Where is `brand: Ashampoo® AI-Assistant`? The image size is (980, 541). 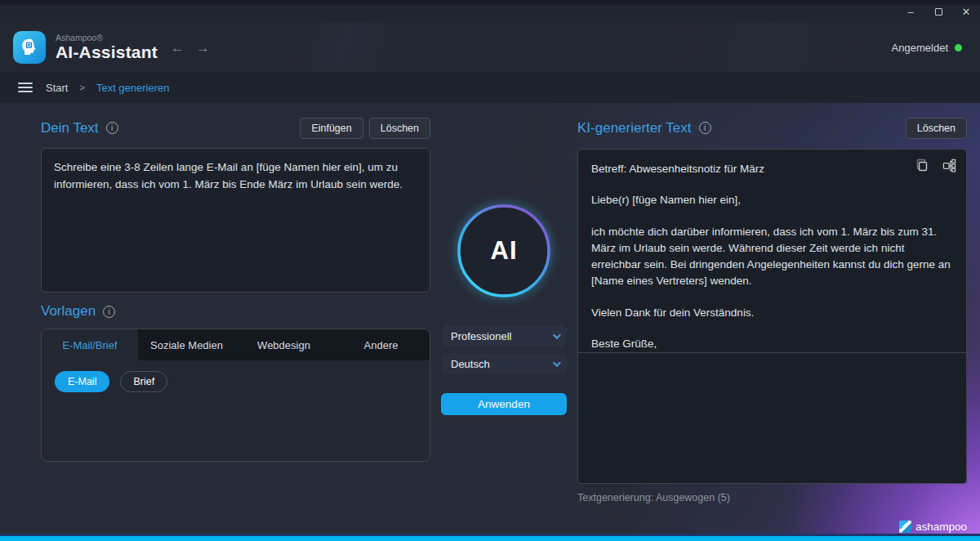 brand: Ashampoo® AI-Assistant is located at coordinates (106, 47).